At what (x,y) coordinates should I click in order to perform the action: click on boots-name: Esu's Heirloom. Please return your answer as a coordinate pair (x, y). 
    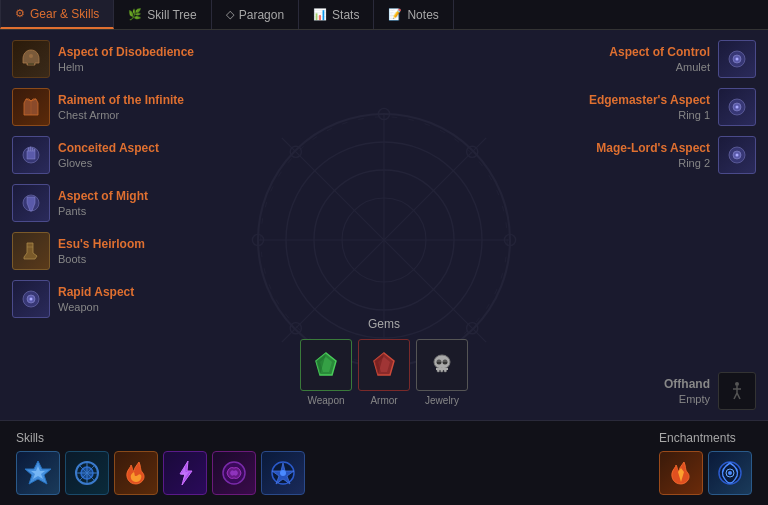
    Looking at the image, I should click on (102, 245).